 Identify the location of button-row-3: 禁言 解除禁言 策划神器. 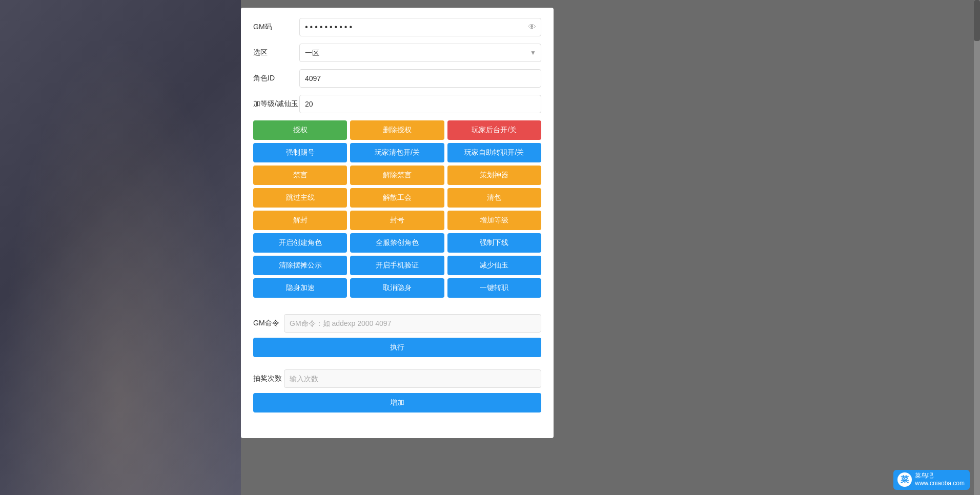
(397, 175).